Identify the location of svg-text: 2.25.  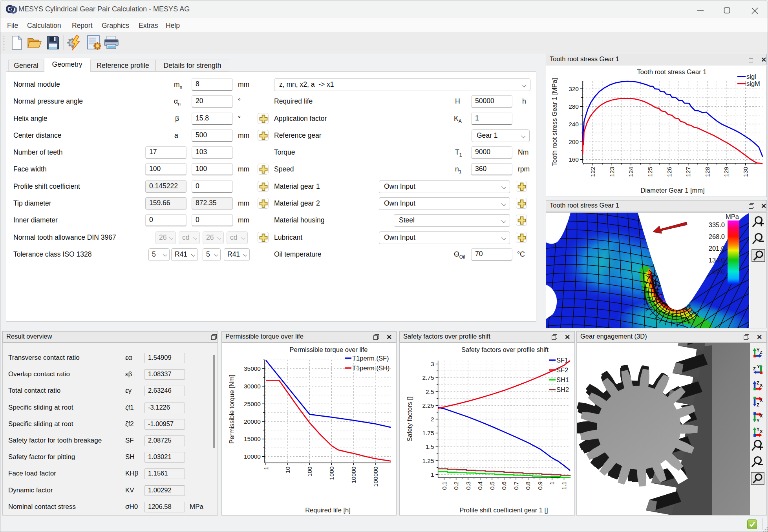
(428, 406).